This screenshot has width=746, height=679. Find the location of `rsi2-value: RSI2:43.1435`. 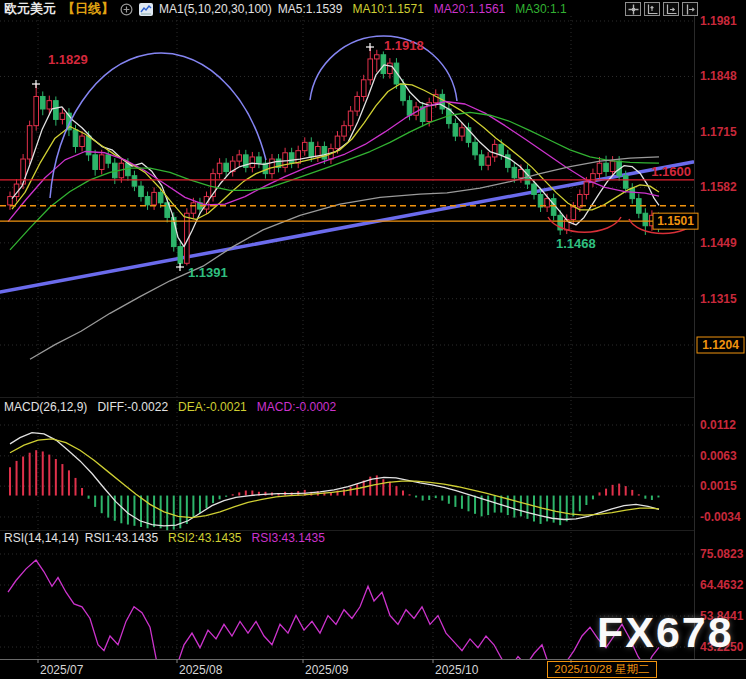

rsi2-value: RSI2:43.1435 is located at coordinates (204, 538).